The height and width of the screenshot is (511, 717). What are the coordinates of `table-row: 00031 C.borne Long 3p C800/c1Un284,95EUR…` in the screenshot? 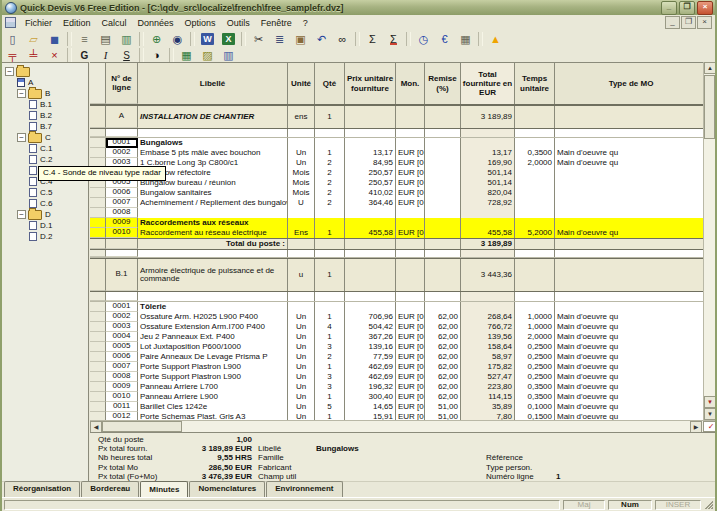 It's located at (404, 163).